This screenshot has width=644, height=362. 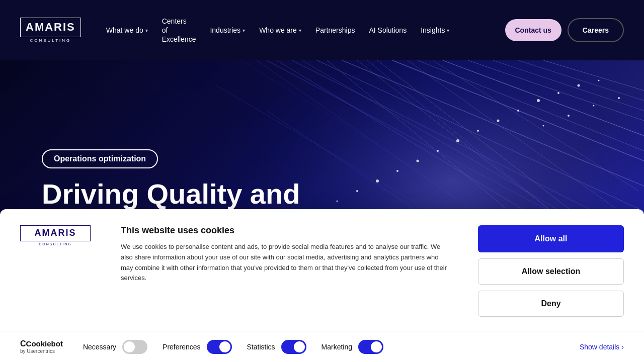 I want to click on deny-button: Deny, so click(x=551, y=304).